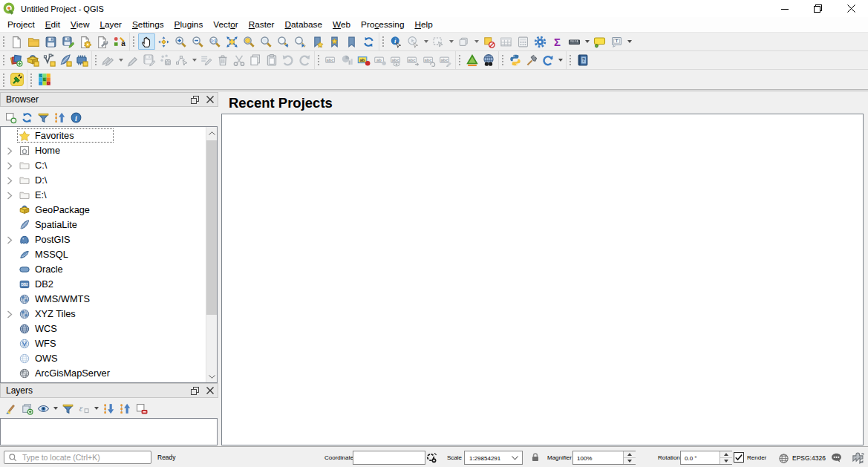 The image size is (868, 467). I want to click on paste-features-button, so click(272, 60).